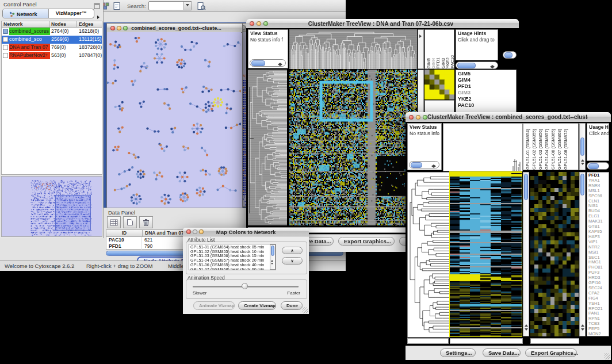 The image size is (612, 364). I want to click on gene-label: MAK31, so click(598, 222).